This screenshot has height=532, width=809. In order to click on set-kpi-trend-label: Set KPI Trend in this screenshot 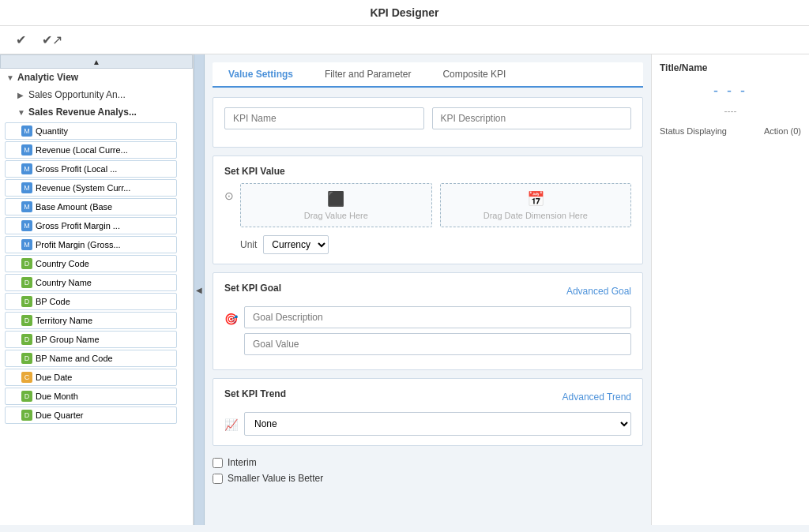, I will do `click(255, 394)`.